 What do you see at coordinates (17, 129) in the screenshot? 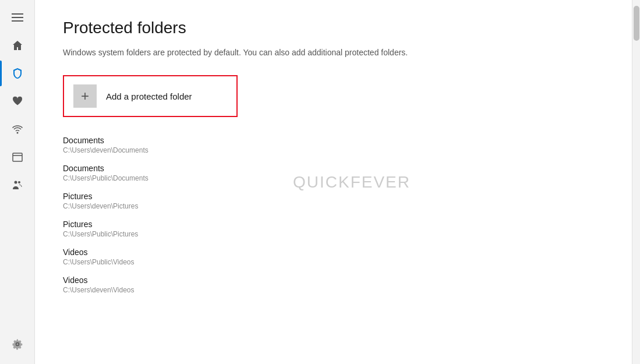
I see `sidebar-item-network` at bounding box center [17, 129].